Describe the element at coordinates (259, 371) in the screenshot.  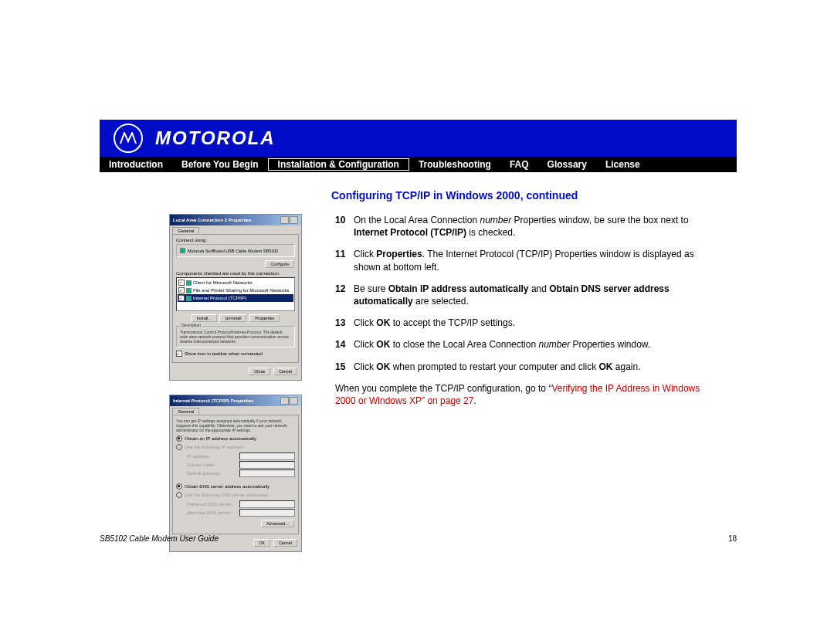
I see `ss1-close-btn: Close` at that location.